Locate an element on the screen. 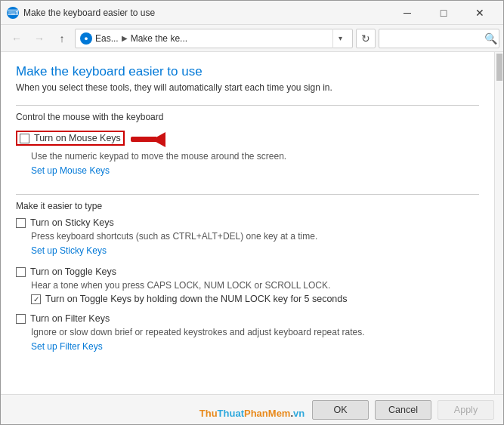 This screenshot has height=425, width=504. filter-keys-checkbox is located at coordinates (21, 319).